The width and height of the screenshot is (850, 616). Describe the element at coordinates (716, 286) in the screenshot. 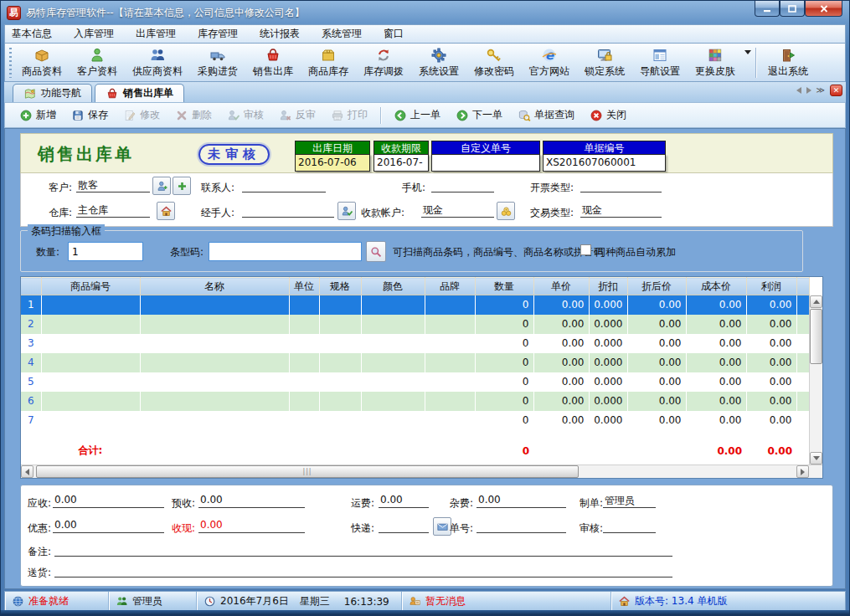

I see `grid-header: 成本价` at that location.